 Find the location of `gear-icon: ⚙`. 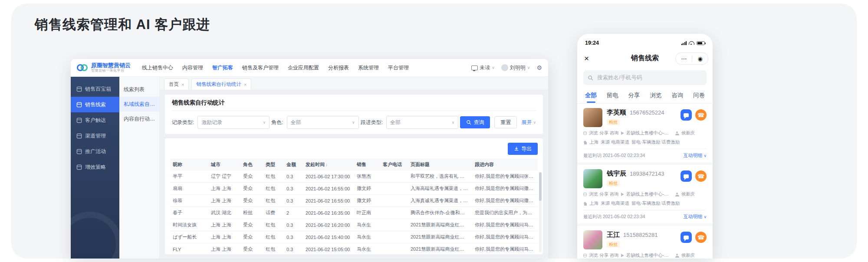

gear-icon: ⚙ is located at coordinates (539, 68).